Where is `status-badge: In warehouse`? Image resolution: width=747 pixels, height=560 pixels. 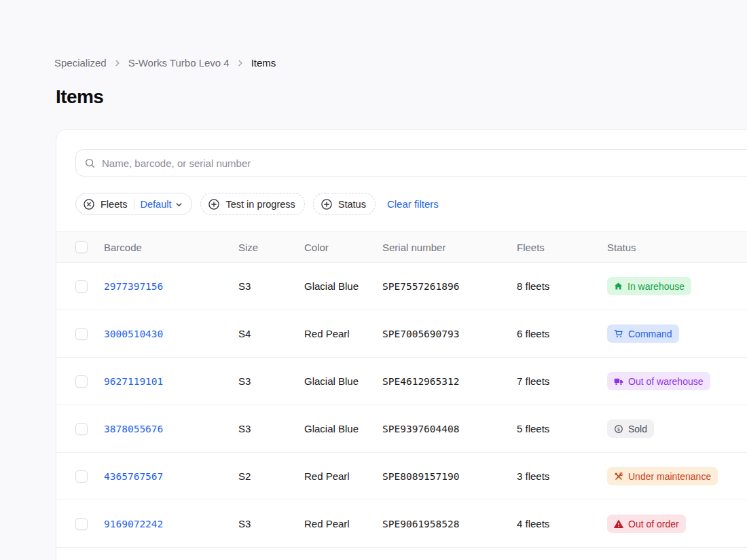
status-badge: In warehouse is located at coordinates (649, 286).